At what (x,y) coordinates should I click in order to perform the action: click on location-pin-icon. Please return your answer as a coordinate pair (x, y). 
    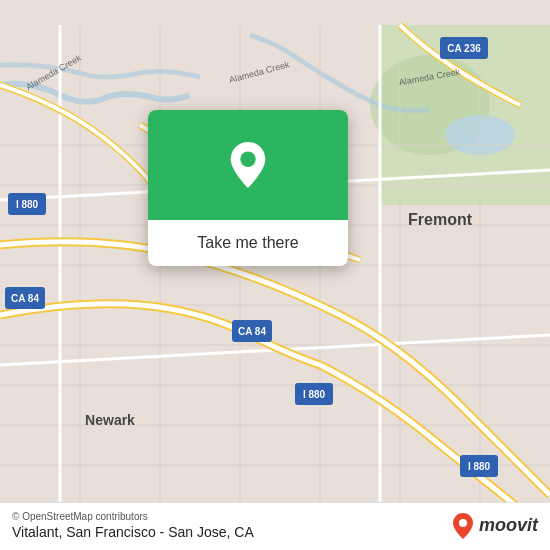
    Looking at the image, I should click on (248, 165).